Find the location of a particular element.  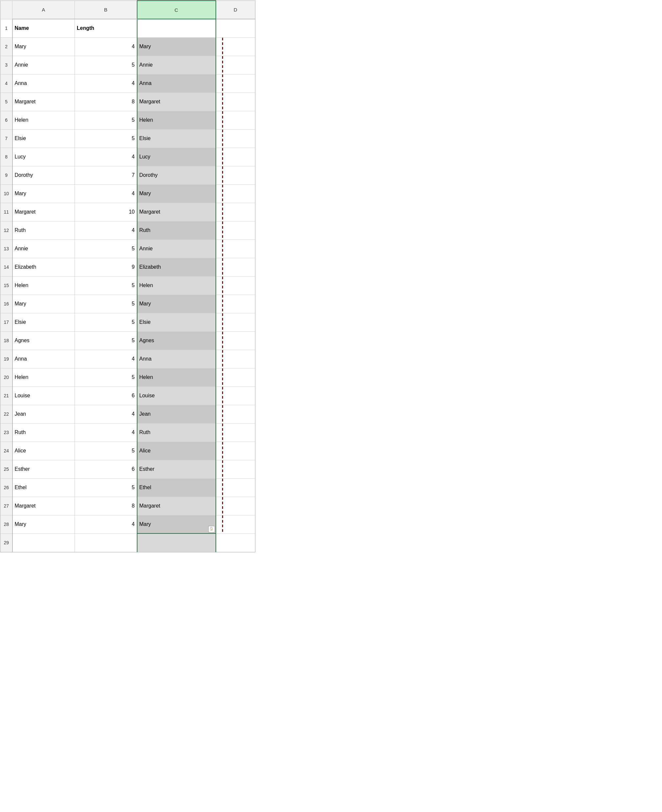

cell-a-8: Lucy is located at coordinates (43, 157).